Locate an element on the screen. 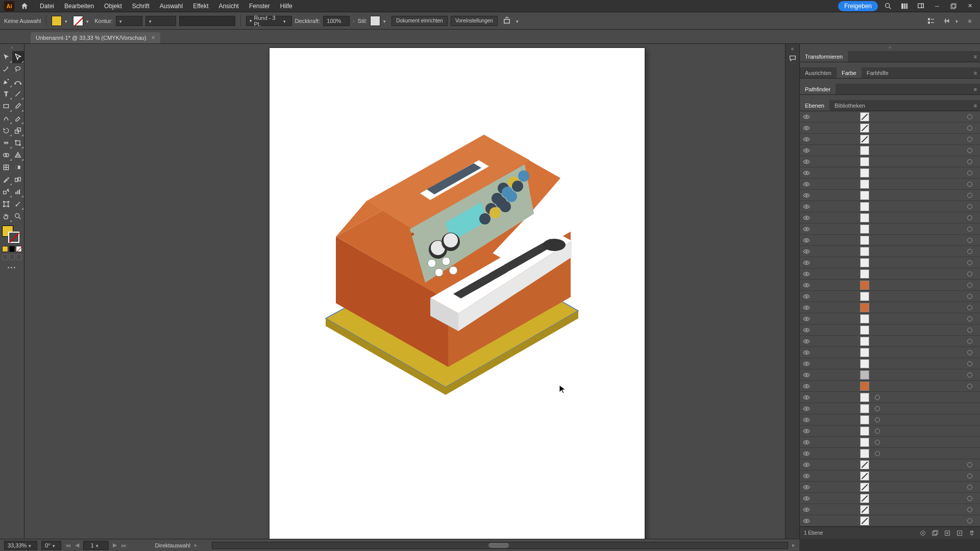 Image resolution: width=980 pixels, height=551 pixels. menu-datei: Datei is located at coordinates (47, 6).